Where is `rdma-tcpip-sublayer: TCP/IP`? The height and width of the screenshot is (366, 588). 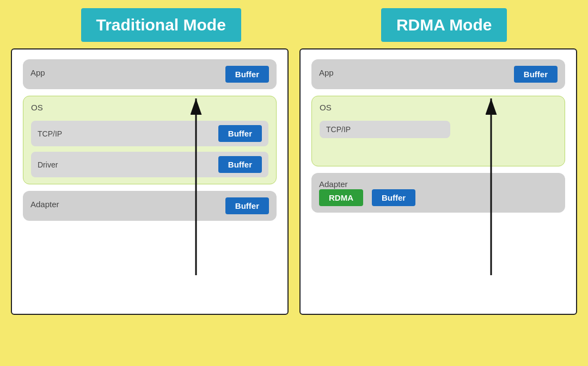 rdma-tcpip-sublayer: TCP/IP is located at coordinates (385, 129).